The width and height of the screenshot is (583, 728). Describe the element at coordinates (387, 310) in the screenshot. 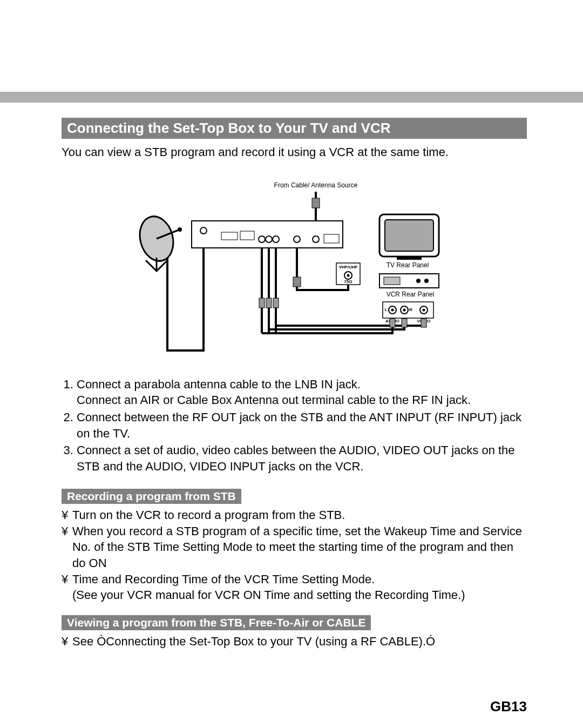

I see `svg-text: L` at that location.